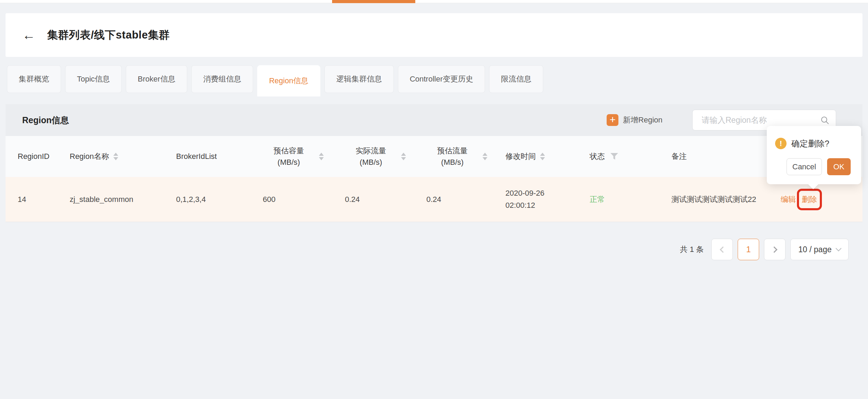  Describe the element at coordinates (643, 120) in the screenshot. I see `add-region-label: 新增Region` at that location.